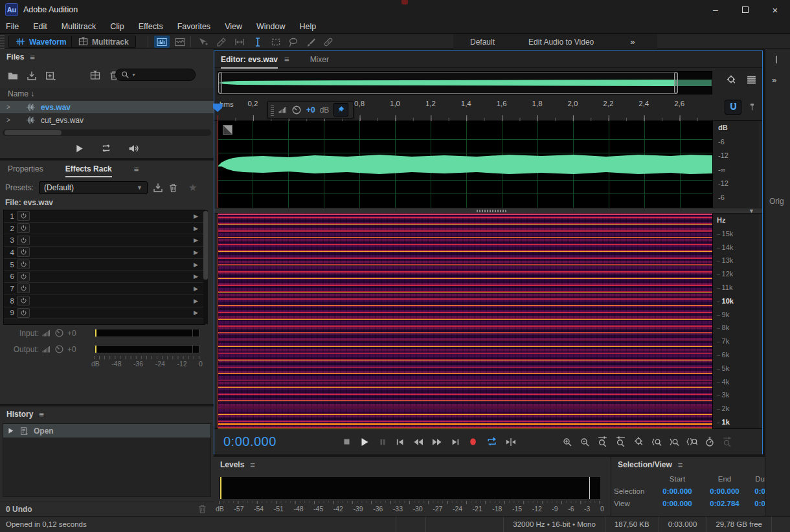  Describe the element at coordinates (95, 76) in the screenshot. I see `insert-into-multitrack-icon` at that location.